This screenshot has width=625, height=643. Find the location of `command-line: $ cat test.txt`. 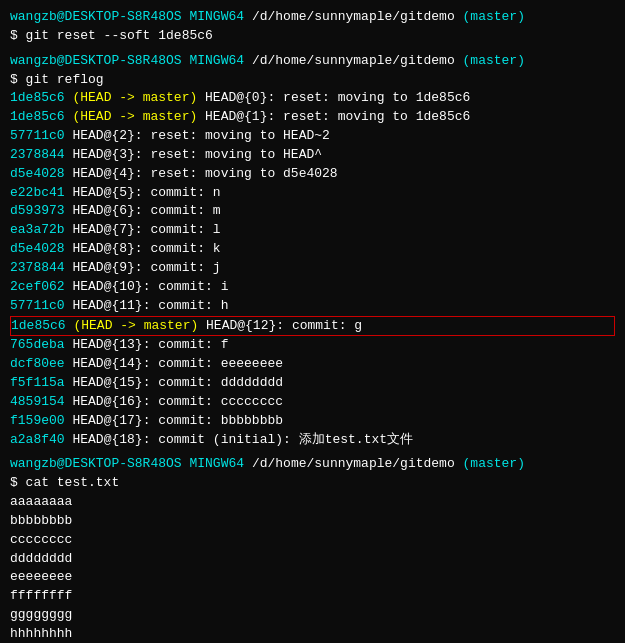

command-line: $ cat test.txt is located at coordinates (312, 484).